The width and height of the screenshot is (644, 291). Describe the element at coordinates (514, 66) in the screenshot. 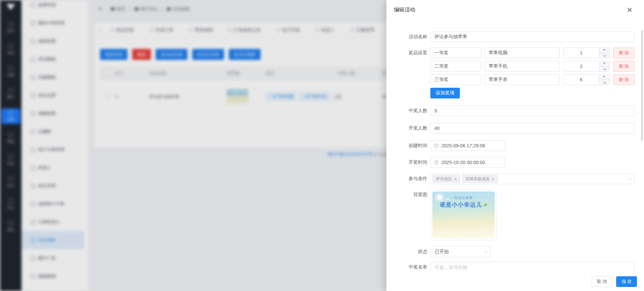

I see `form-row-prize-2: 删 除` at that location.